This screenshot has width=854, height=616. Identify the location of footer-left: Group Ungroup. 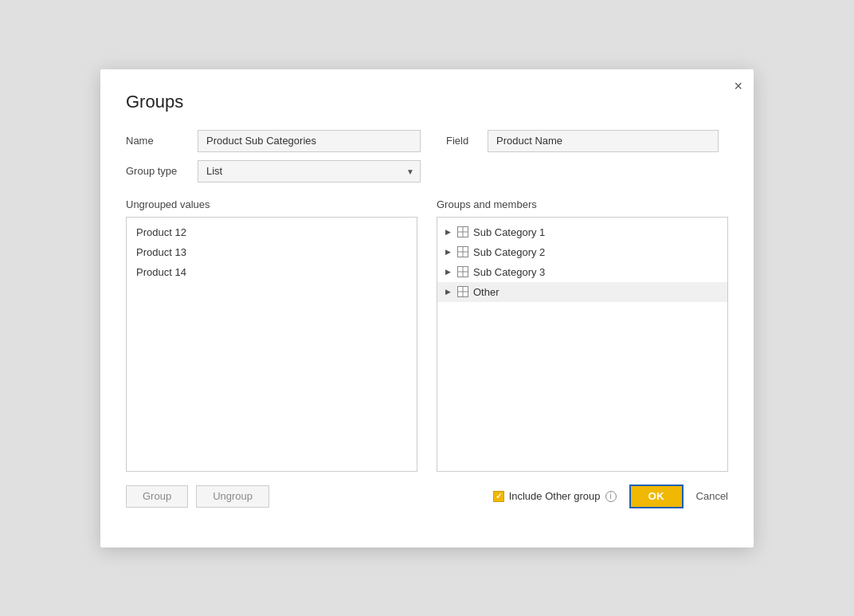
(198, 496).